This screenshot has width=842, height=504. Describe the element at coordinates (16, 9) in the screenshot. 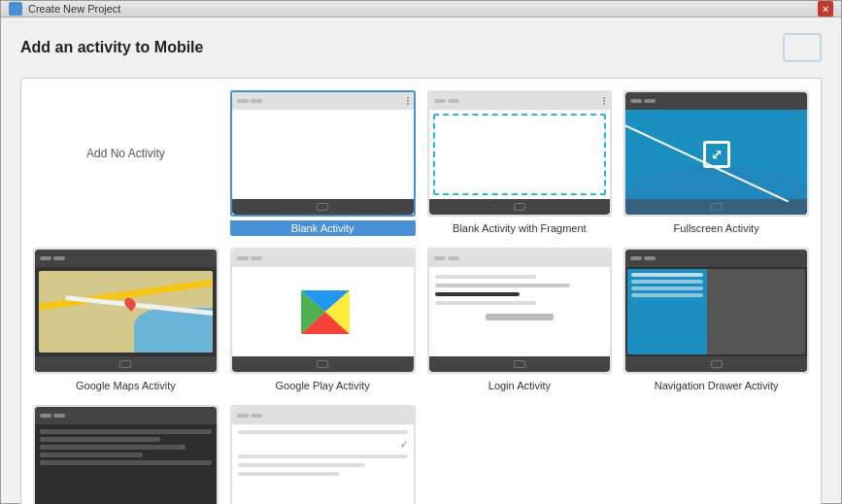

I see `app-icon` at that location.